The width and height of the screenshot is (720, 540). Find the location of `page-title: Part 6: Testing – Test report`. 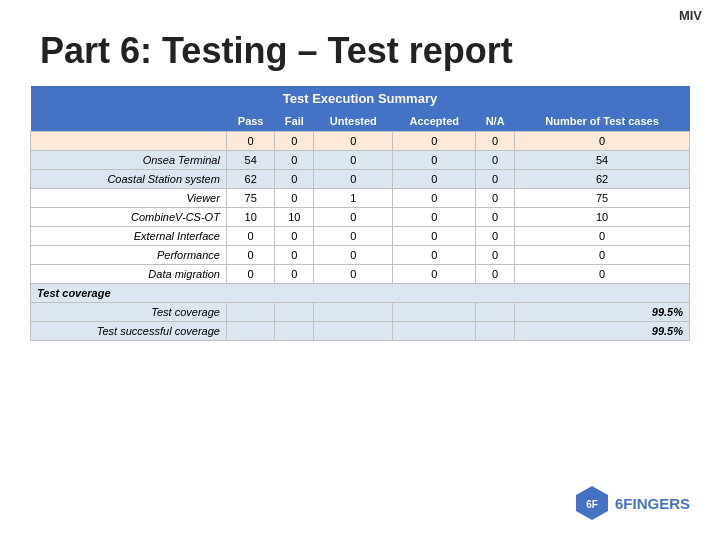

page-title: Part 6: Testing – Test report is located at coordinates (380, 51).